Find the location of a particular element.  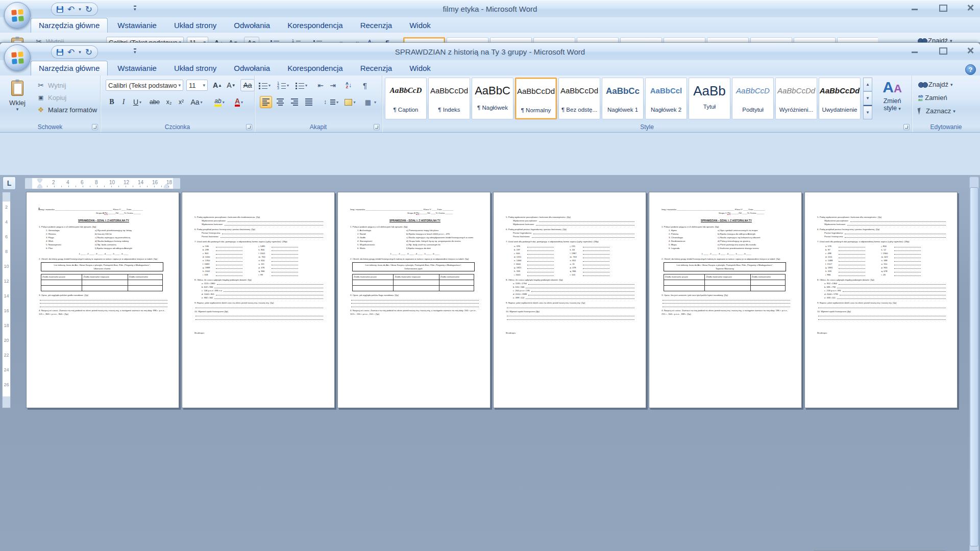

front-titlebar: ↶▾ ↻ ▾ SPRAWDZIAN z historią na Ty 3 gru… is located at coordinates (490, 52).